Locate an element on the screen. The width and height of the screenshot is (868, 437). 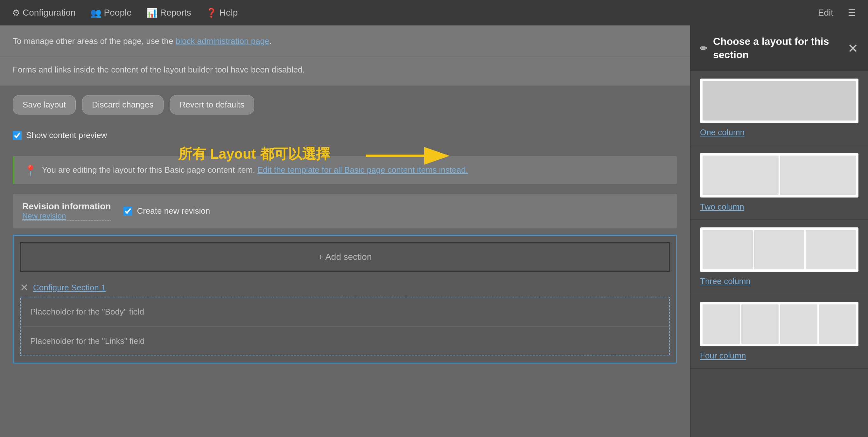
config-icon: ⚙ is located at coordinates (16, 13).